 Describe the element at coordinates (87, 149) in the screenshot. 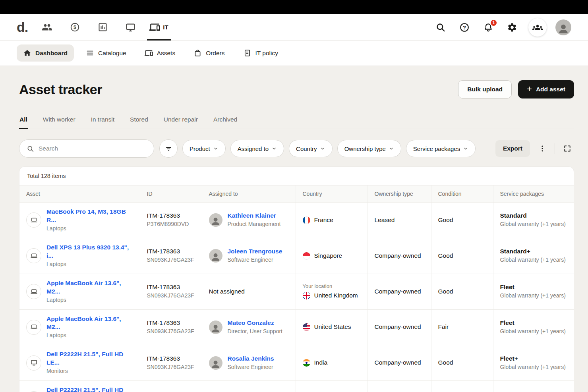

I see `search-box` at that location.